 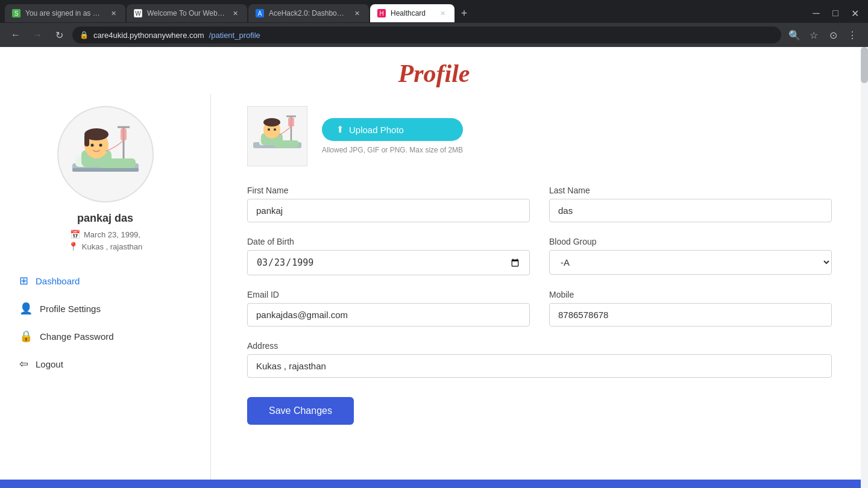 What do you see at coordinates (539, 308) in the screenshot?
I see `email-mobile-row: Email ID Mobile` at bounding box center [539, 308].